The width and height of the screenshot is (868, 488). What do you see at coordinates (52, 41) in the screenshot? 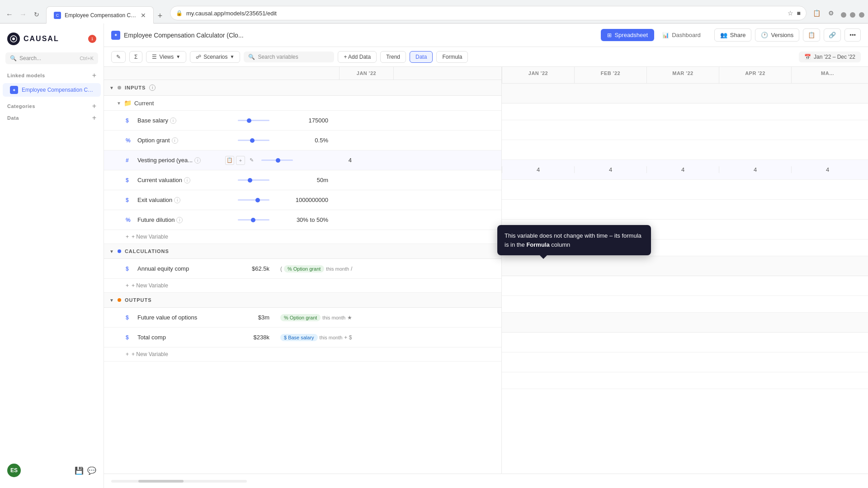
I see `sidebar-logo: CAUSAL 1` at bounding box center [52, 41].